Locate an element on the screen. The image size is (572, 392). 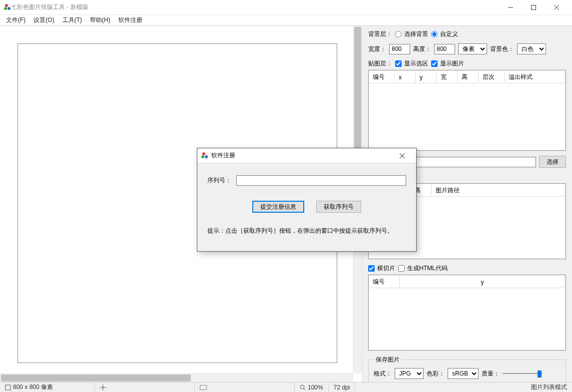
statusbar: 800 x 800 像素 100% 72 dpi 图片列表模式 is located at coordinates (286, 387).